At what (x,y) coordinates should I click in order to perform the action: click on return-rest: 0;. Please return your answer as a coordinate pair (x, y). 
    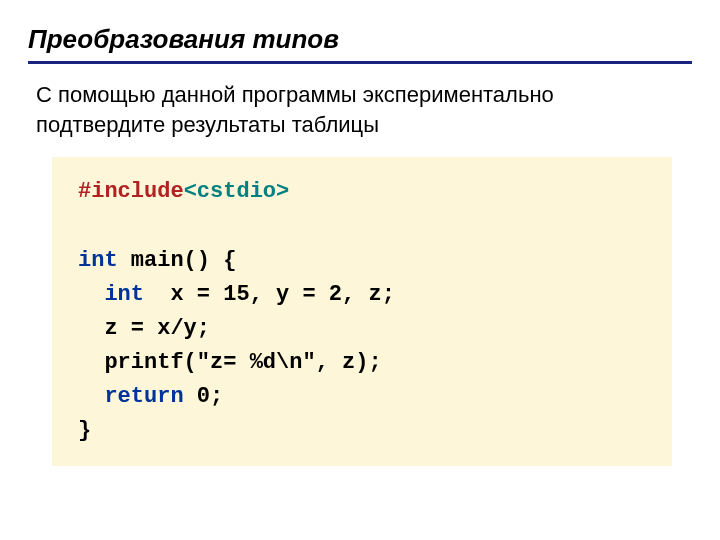
    Looking at the image, I should click on (204, 396).